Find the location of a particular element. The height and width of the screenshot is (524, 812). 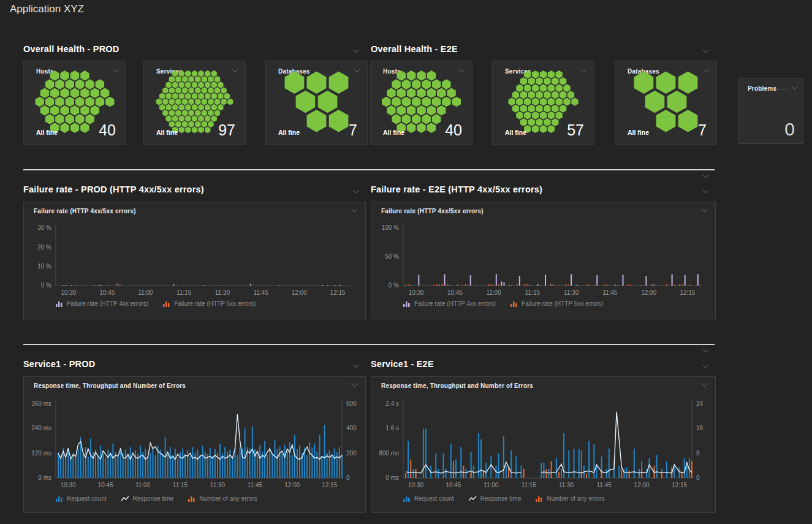

panel-service-e2e: Response time, Throughput and Number of … is located at coordinates (543, 445).